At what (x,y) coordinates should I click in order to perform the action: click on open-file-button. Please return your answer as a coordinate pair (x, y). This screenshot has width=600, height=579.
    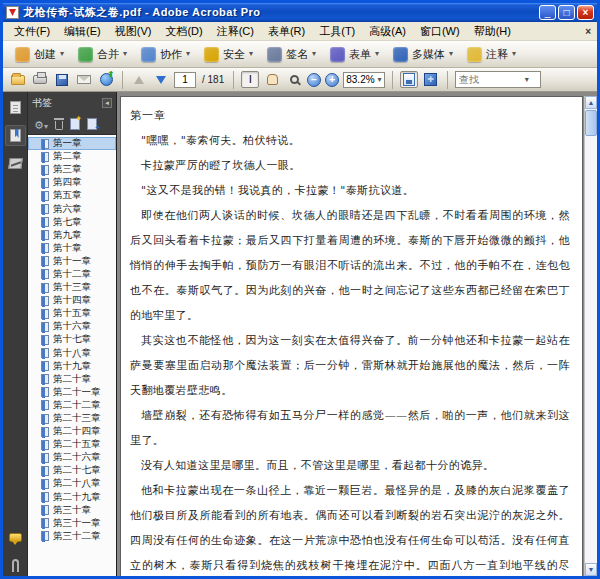
    Looking at the image, I should click on (18, 80).